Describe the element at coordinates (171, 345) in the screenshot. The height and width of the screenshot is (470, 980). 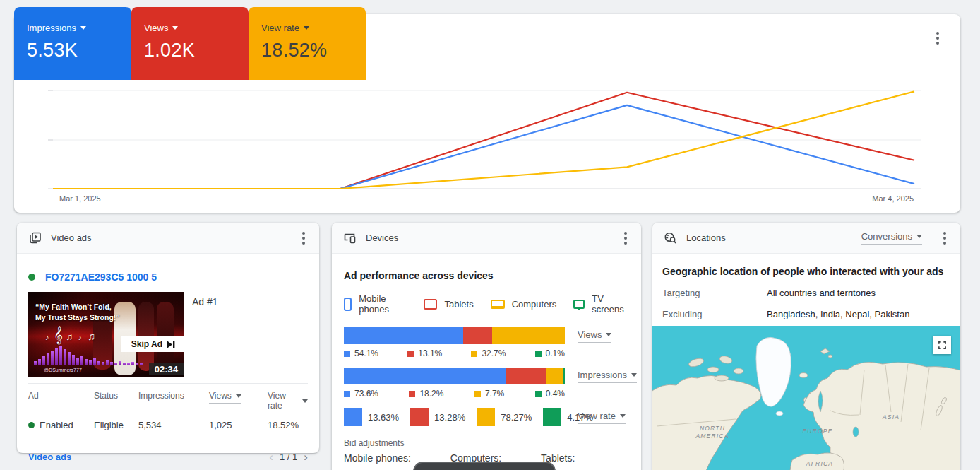
I see `skip-next-icon` at that location.